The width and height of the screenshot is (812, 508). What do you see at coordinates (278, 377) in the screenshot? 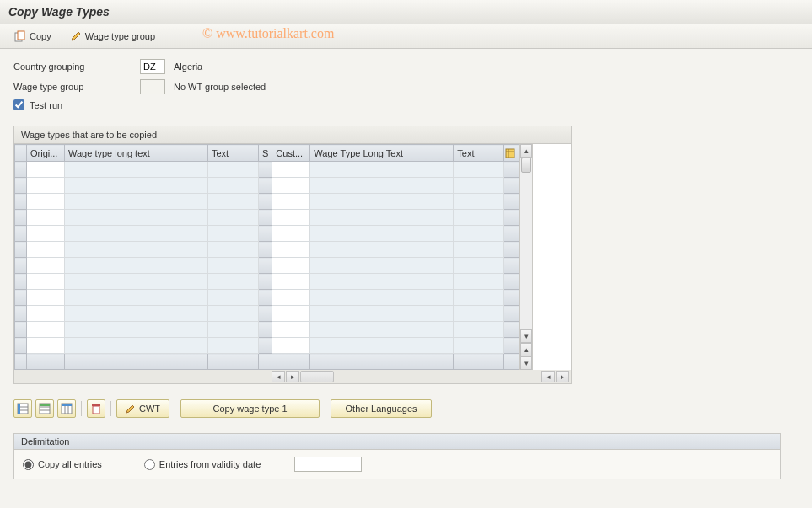
I see `hscroll-left-button: ◂` at bounding box center [278, 377].